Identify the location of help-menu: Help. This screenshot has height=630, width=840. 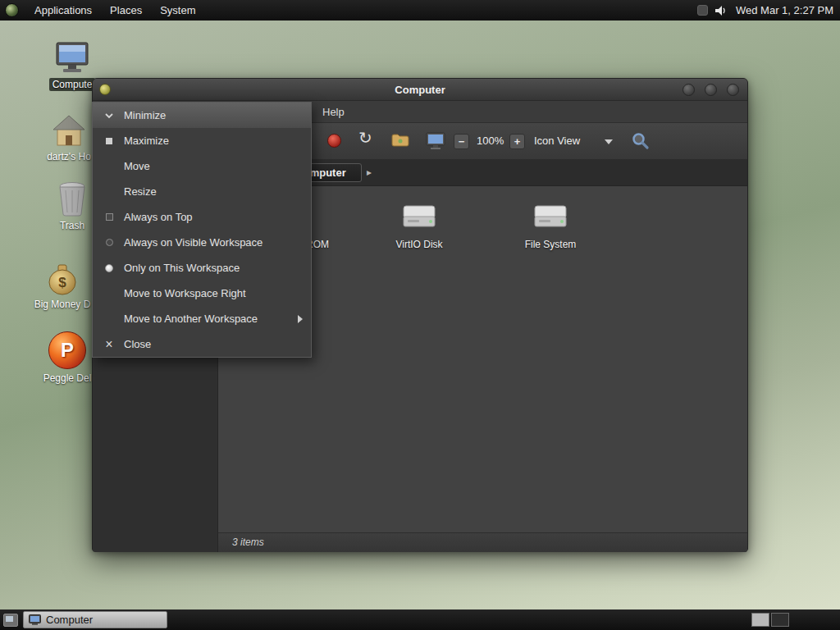
(333, 112).